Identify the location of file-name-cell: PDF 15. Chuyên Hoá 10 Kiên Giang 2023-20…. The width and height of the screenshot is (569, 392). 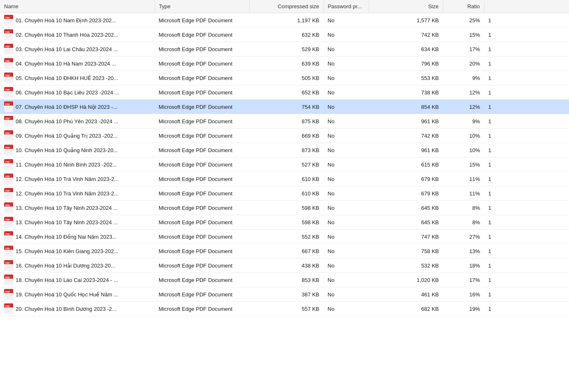
(77, 251).